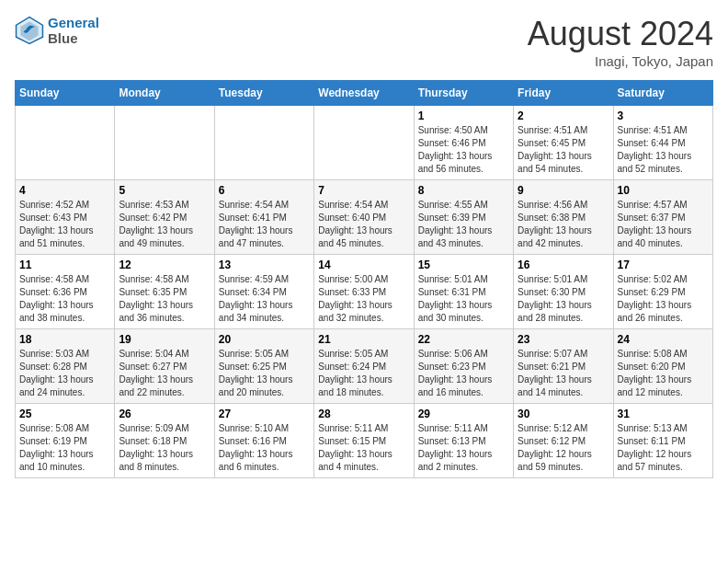 The width and height of the screenshot is (728, 563). What do you see at coordinates (65, 217) in the screenshot?
I see `calendar-day-cell: 4Sunrise: 4:52 AM Sunset: 6:43 PM Daylig…` at bounding box center [65, 217].